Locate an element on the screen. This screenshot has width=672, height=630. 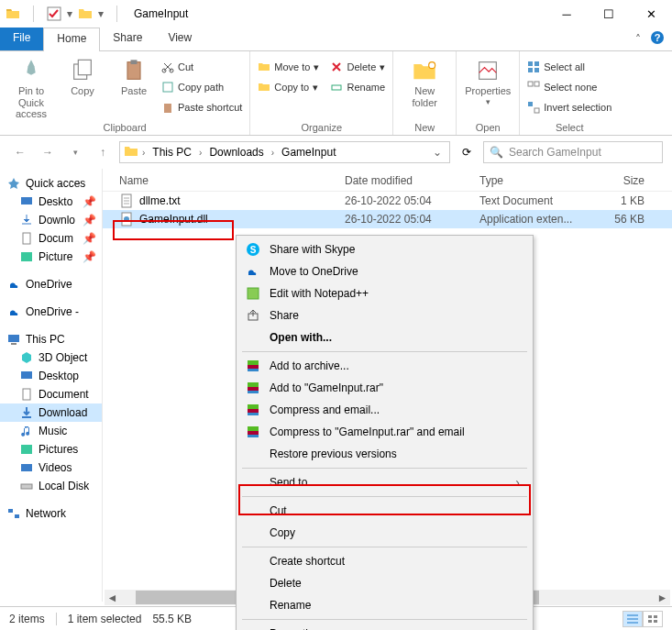
ctx-share: Share is located at coordinates (385, 315).